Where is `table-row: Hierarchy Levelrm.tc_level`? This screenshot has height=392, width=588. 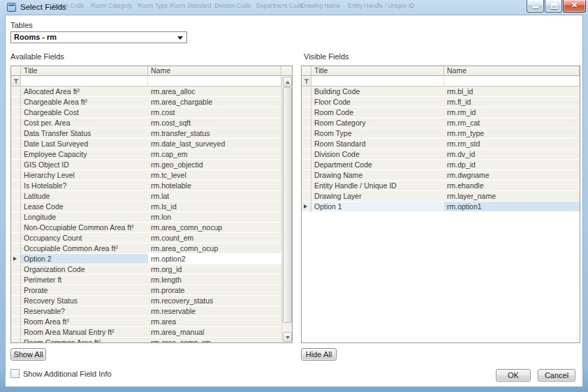
table-row: Hierarchy Levelrm.tc_level is located at coordinates (152, 176).